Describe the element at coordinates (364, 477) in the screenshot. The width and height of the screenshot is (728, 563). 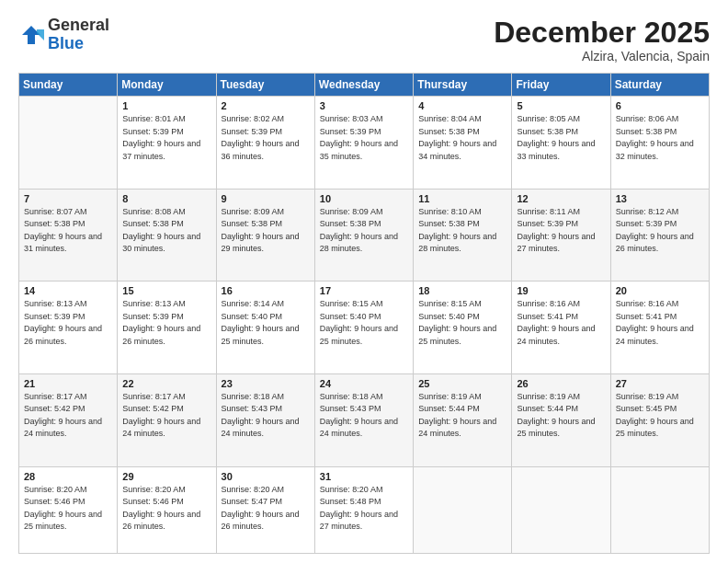
I see `day-number: 31` at that location.